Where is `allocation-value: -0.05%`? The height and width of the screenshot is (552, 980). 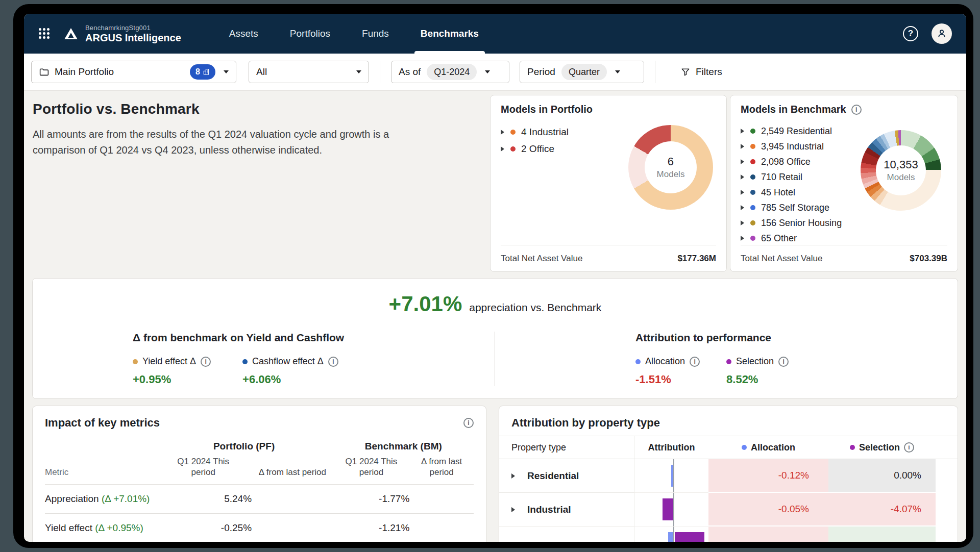 allocation-value: -0.05% is located at coordinates (769, 510).